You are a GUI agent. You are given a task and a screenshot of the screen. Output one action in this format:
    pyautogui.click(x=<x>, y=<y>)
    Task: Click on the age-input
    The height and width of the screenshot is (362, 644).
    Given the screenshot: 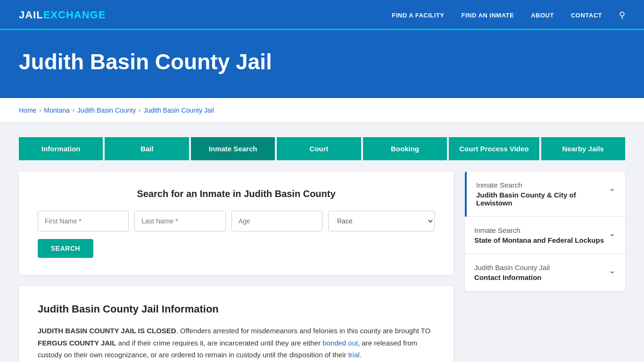 What is the action you would take?
    pyautogui.click(x=277, y=221)
    